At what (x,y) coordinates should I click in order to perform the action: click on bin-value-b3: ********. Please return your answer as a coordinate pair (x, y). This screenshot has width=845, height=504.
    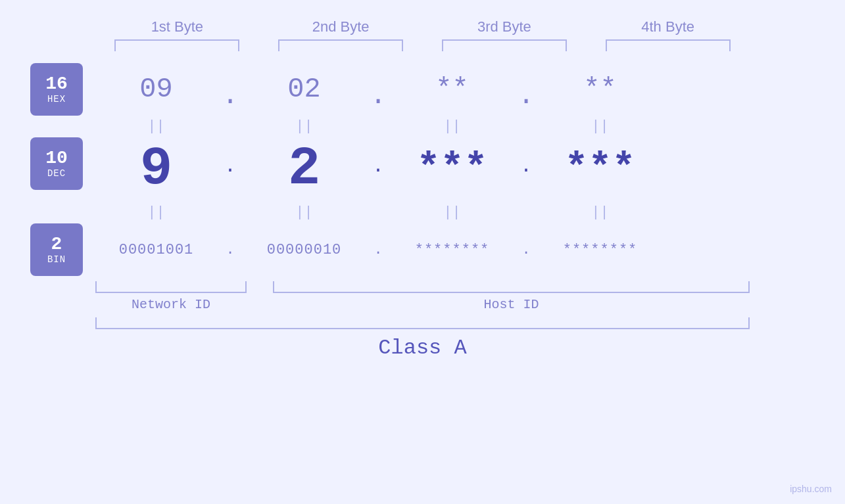
    Looking at the image, I should click on (452, 250).